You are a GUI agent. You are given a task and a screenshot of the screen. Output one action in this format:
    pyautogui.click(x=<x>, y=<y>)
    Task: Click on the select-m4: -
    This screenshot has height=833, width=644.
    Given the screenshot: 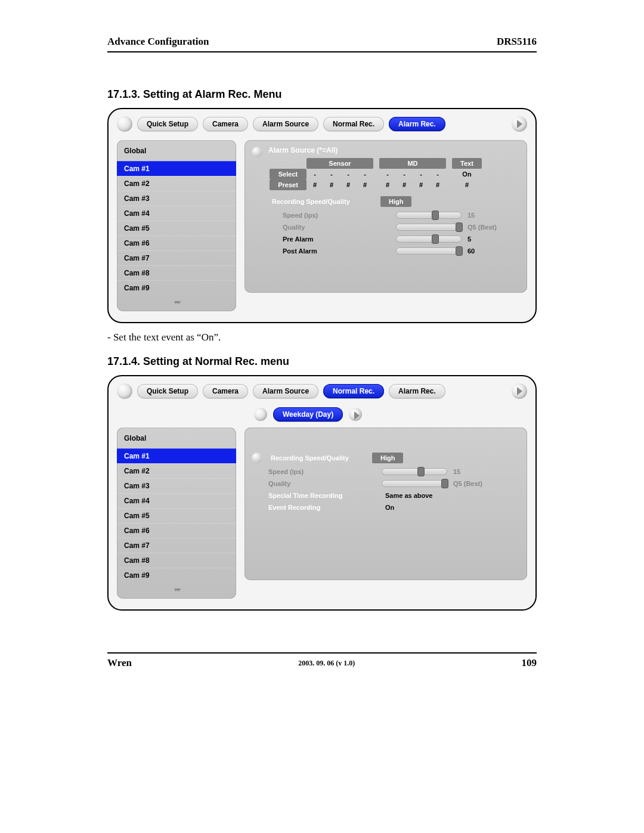 What is the action you would take?
    pyautogui.click(x=438, y=174)
    